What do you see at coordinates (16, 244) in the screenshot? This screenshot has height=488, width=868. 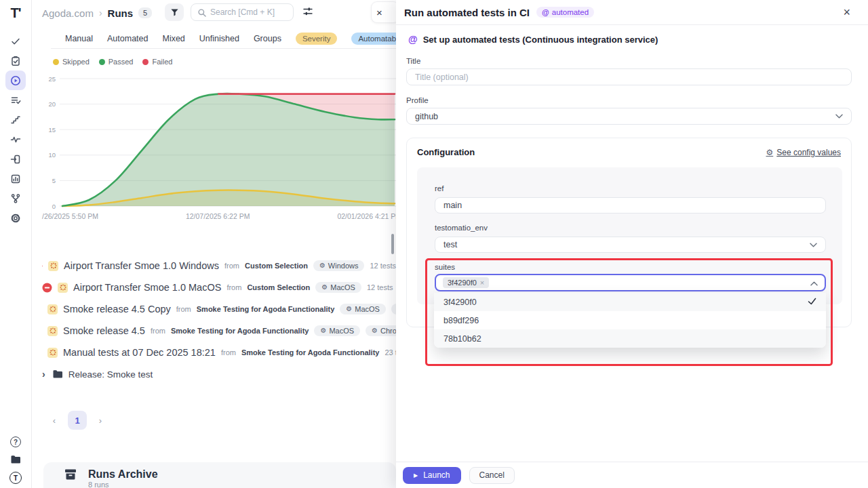 I see `sidebar: T'` at bounding box center [16, 244].